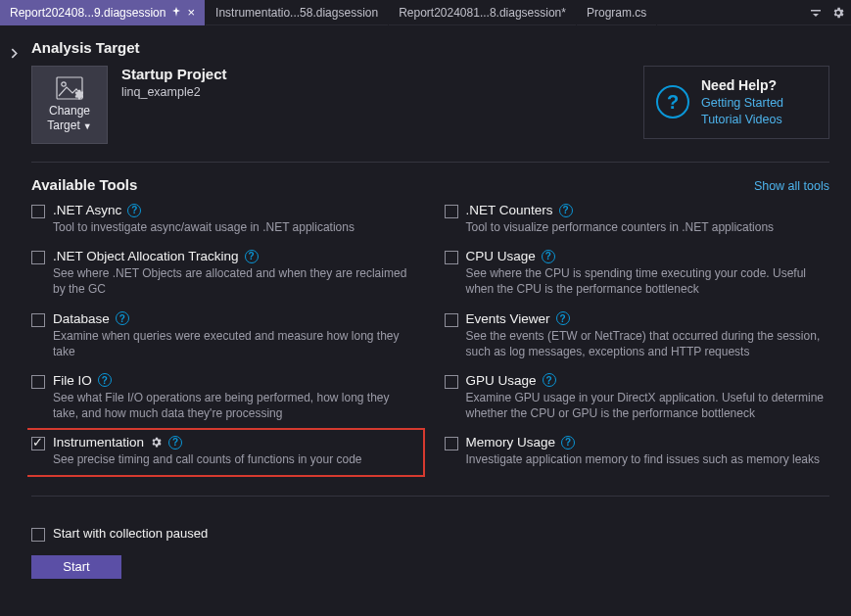  Describe the element at coordinates (617, 13) in the screenshot. I see `tab: Program.cs` at that location.